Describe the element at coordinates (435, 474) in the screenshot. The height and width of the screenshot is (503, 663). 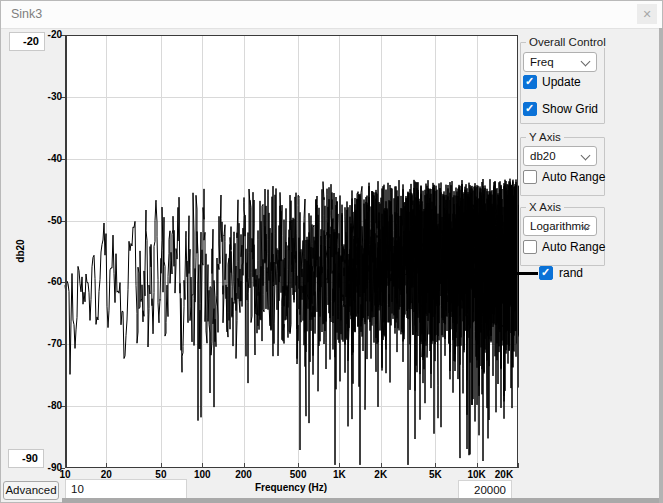
I see `x-tick-label: 5K` at that location.